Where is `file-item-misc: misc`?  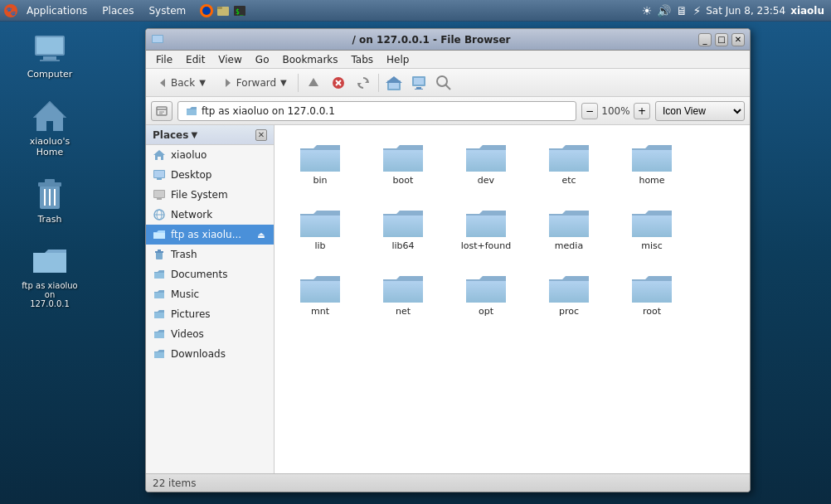
file-item-misc: misc is located at coordinates (652, 227).